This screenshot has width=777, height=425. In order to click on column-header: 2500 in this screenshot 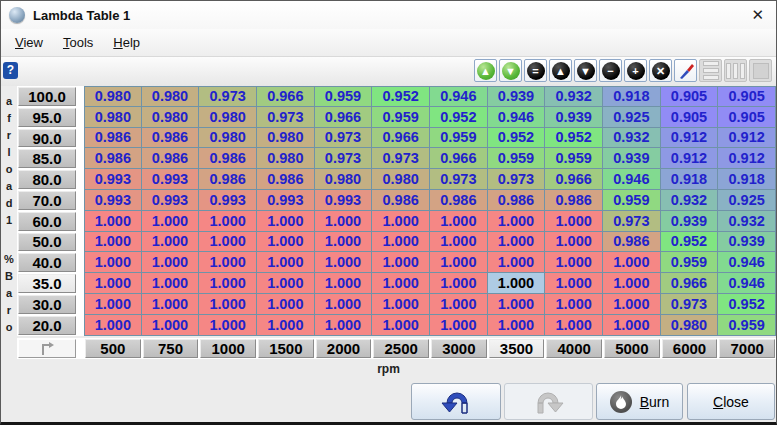, I will do `click(401, 348)`.